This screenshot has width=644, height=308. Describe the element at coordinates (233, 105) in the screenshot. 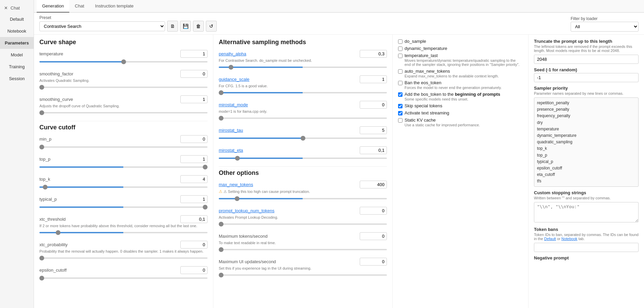

I see `mirostat-mode-label: mirostat_mode` at that location.